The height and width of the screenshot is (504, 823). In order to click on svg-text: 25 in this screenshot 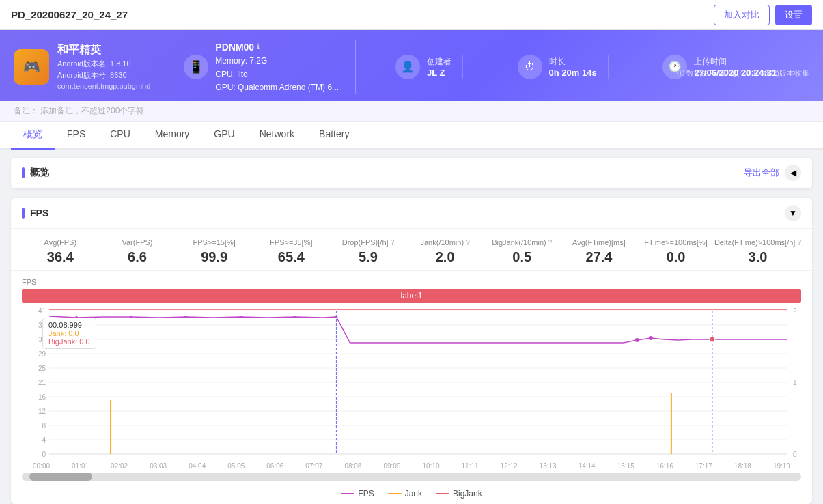, I will do `click(42, 369)`.